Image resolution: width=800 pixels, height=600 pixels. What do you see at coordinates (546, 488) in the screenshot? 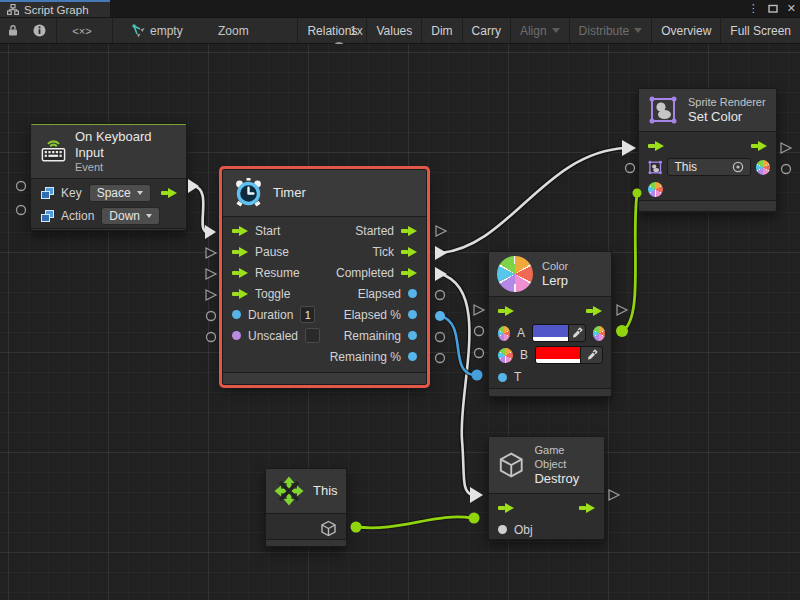
I see `node-destroy: Game Object Destroy Obj` at bounding box center [546, 488].